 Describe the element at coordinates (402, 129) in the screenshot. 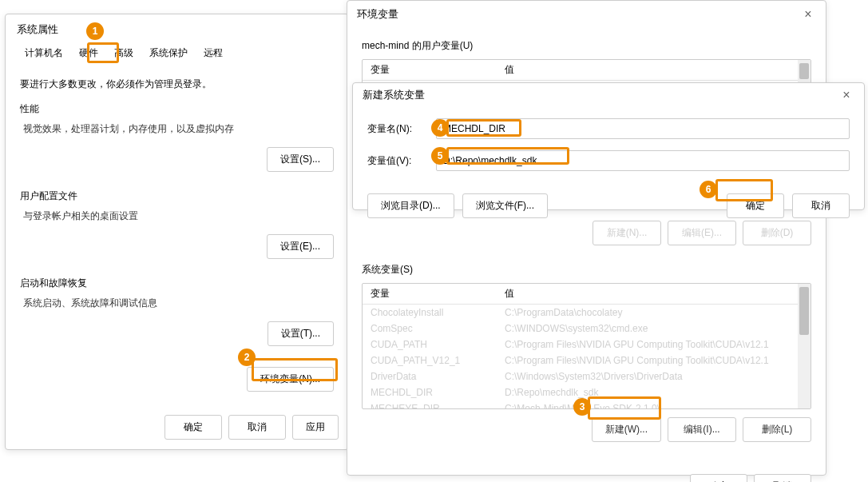

I see `name-label: 变量名(N):` at that location.